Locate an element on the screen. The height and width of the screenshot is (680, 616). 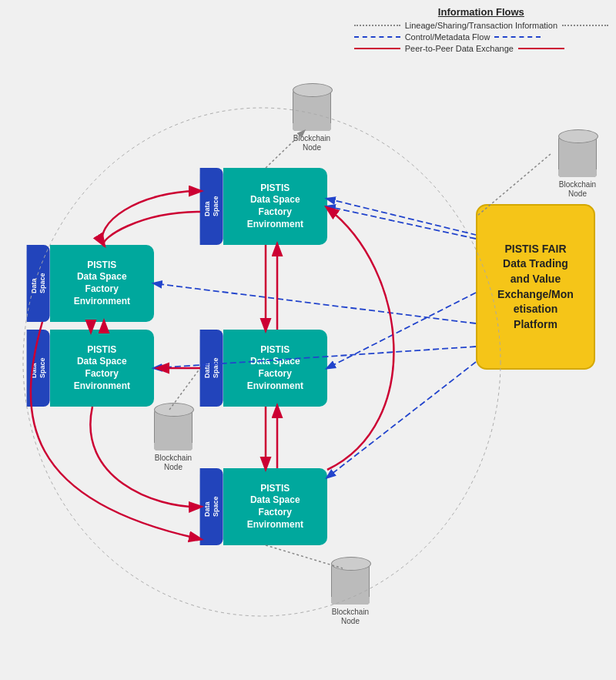
legend-item-dotted: Lineage/Sharing/Transaction Information is located at coordinates (481, 25).